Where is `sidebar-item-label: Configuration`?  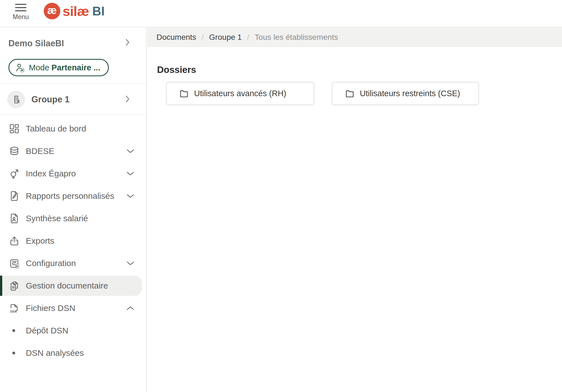 sidebar-item-label: Configuration is located at coordinates (51, 263).